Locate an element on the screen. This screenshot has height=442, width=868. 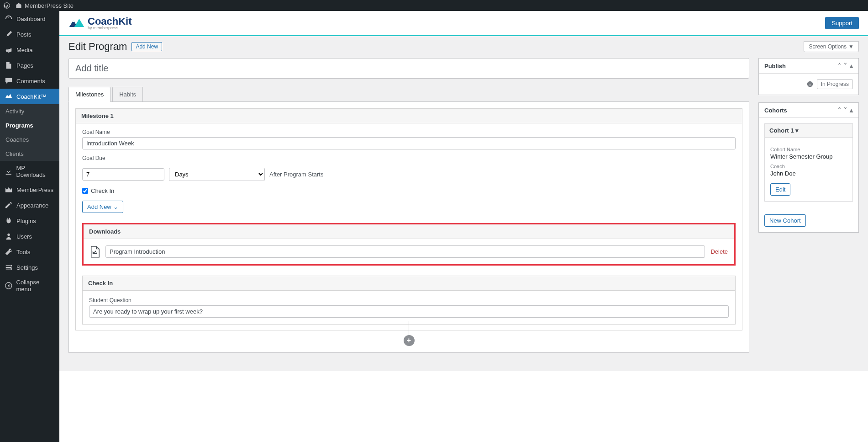
goal-due-unit-select: Days is located at coordinates (217, 175).